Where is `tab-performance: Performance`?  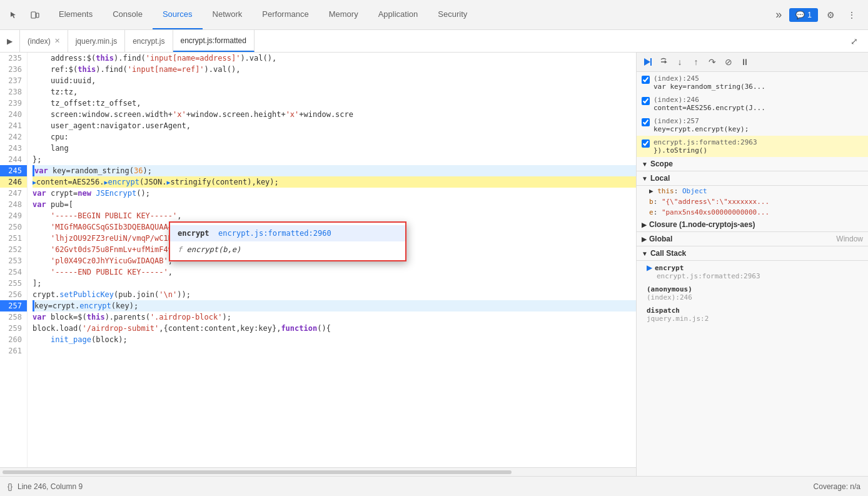
tab-performance: Performance is located at coordinates (285, 15).